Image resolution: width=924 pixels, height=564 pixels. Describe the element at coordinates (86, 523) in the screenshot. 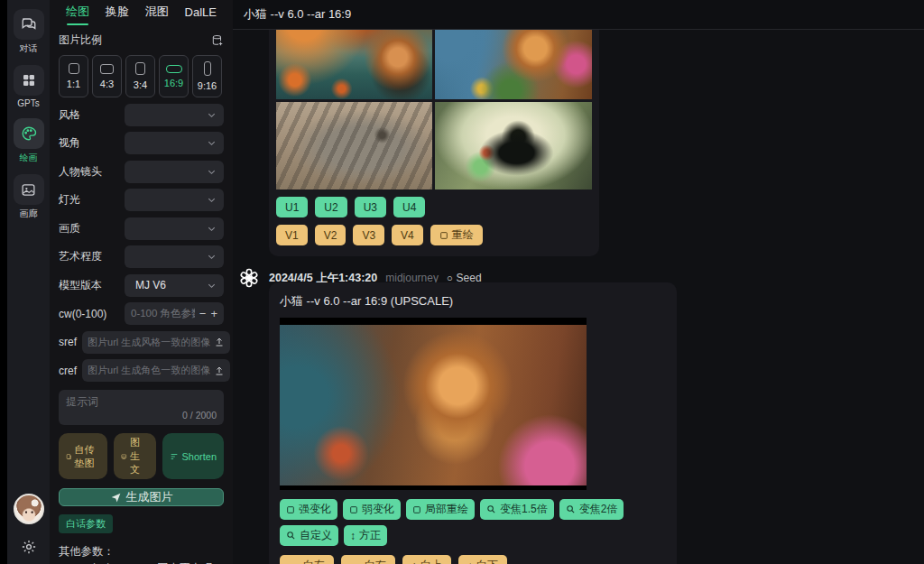

I see `plain-params-pill: 白话参数` at that location.